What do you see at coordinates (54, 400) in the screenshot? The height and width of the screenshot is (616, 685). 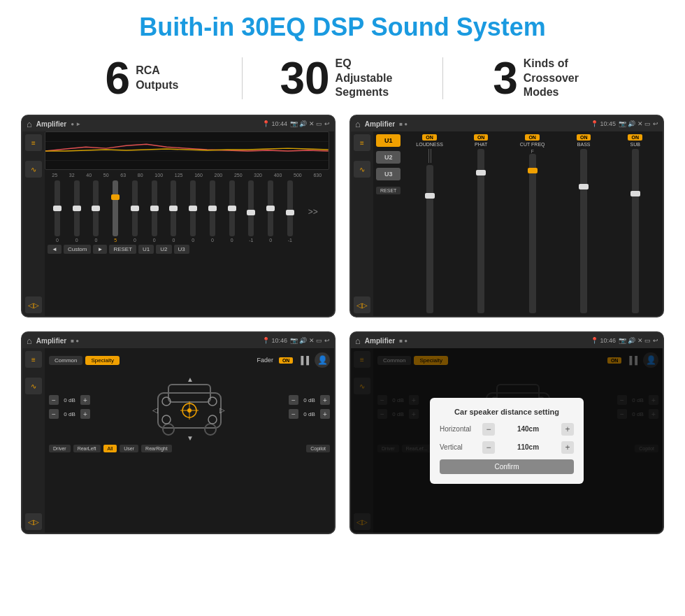 I see `db1-minus-btn: −` at bounding box center [54, 400].